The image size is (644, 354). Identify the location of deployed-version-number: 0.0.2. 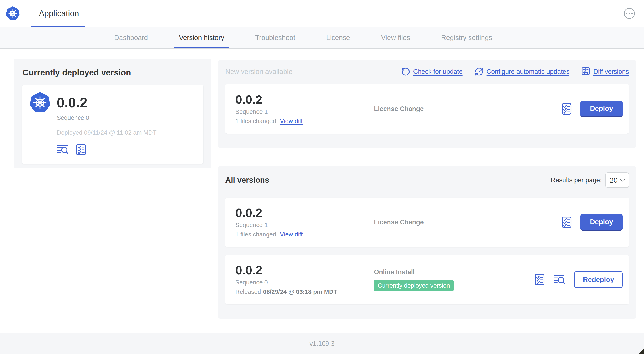
(72, 103).